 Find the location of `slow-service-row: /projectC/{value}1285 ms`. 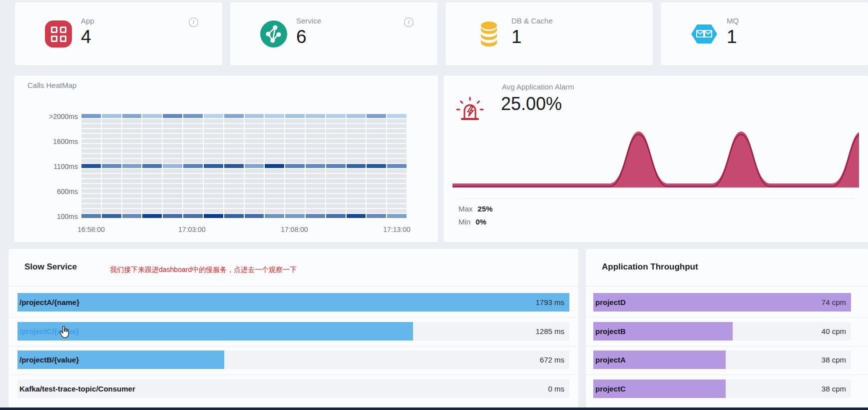

slow-service-row: /projectC/{value}1285 ms is located at coordinates (294, 331).